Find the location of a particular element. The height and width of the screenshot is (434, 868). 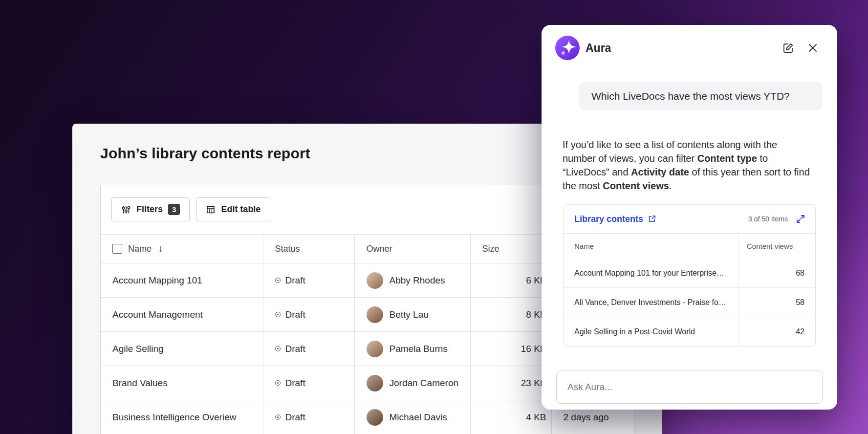

edit-table-button: Edit table is located at coordinates (233, 209).